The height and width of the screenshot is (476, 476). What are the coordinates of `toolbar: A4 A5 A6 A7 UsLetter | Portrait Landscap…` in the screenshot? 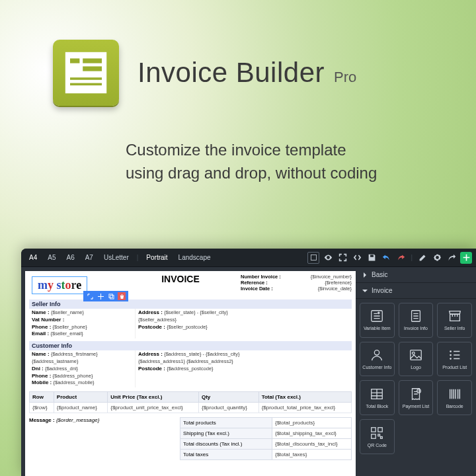 It's located at (249, 258).